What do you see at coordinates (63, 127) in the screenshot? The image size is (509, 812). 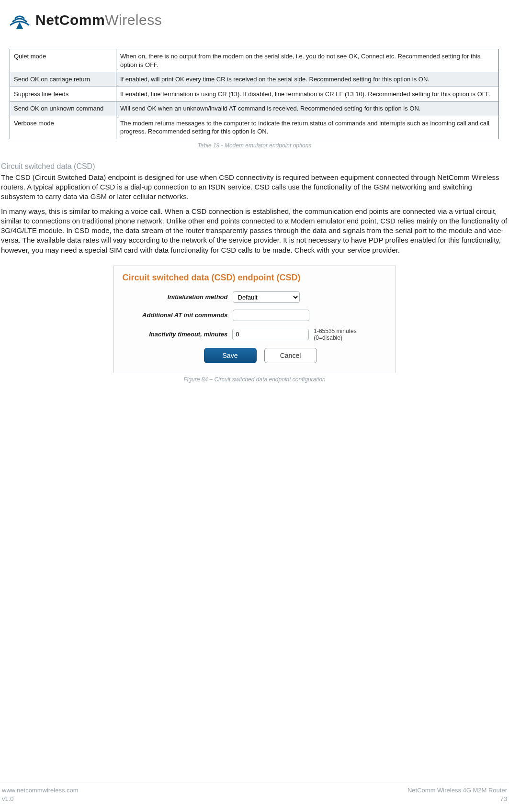 I see `opt-label: Verbose mode` at bounding box center [63, 127].